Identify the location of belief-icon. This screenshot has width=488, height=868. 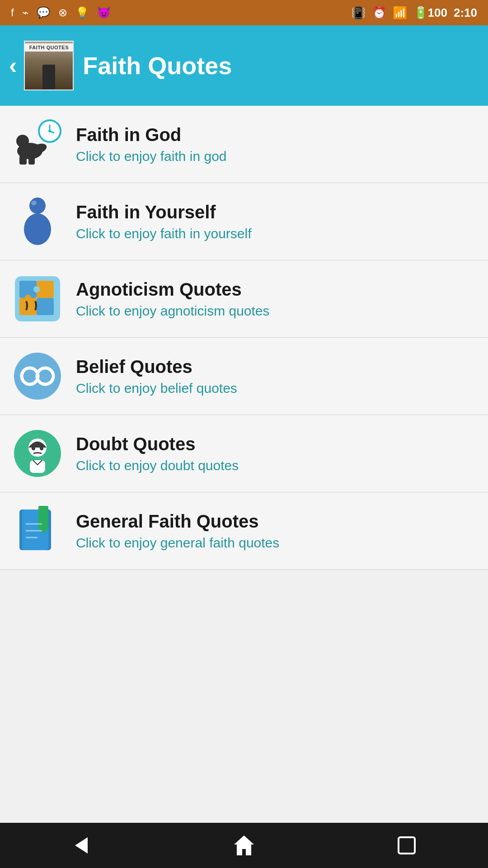
(38, 376).